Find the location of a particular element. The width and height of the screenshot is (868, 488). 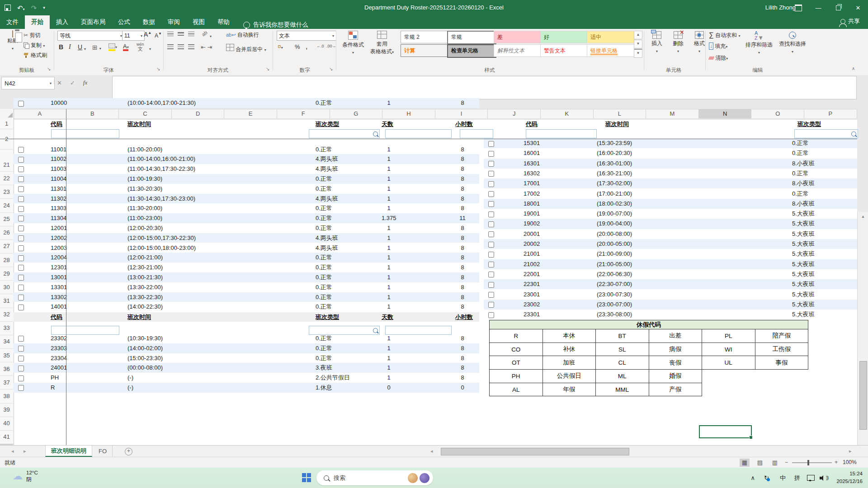

new-sheet-icon: + is located at coordinates (128, 452).